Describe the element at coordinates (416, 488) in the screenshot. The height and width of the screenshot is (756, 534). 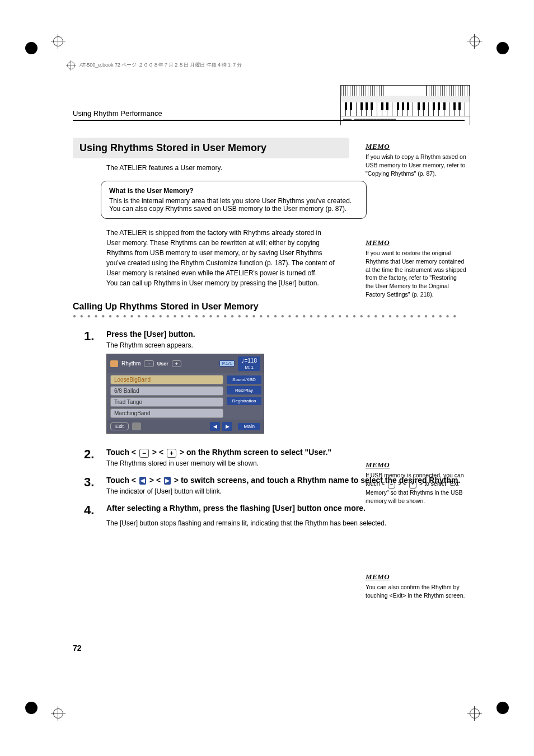
I see `memo-text: If USB memory is connected, you can touc…` at that location.